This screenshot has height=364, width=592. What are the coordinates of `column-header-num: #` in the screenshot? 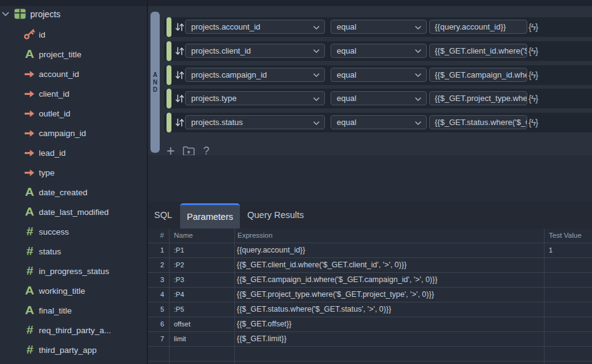 It's located at (158, 236).